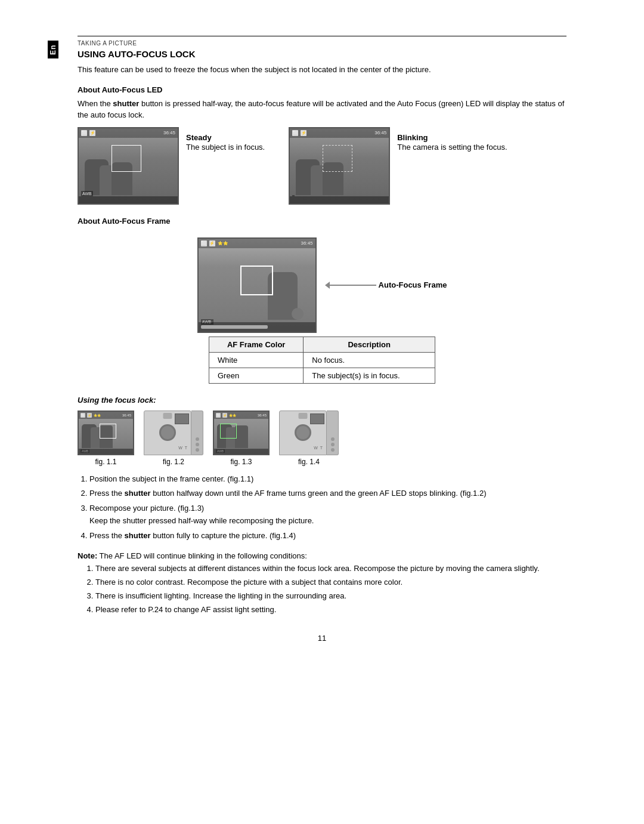 The image size is (644, 824). I want to click on fig-1-3-item: ⬜ ⚡ ⭐⭐ 36:45 AWB fig. 1.3, so click(241, 438).